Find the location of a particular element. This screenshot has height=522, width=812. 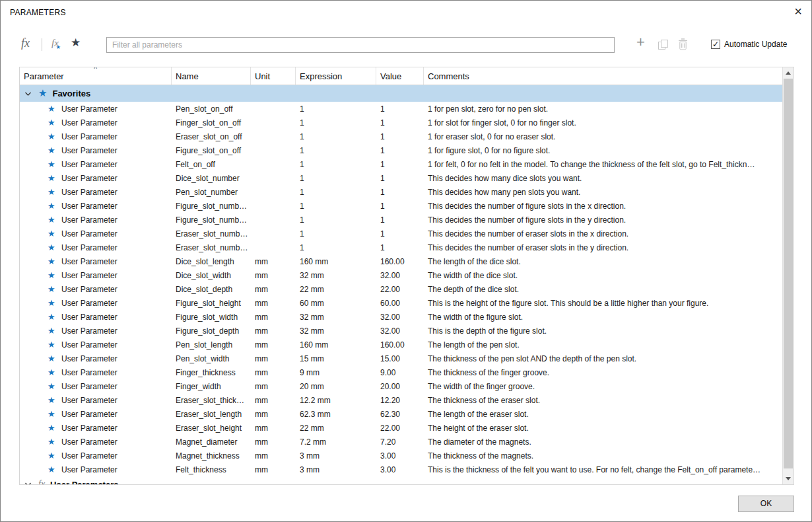

parameter-expression: 7.2 mm is located at coordinates (336, 442).